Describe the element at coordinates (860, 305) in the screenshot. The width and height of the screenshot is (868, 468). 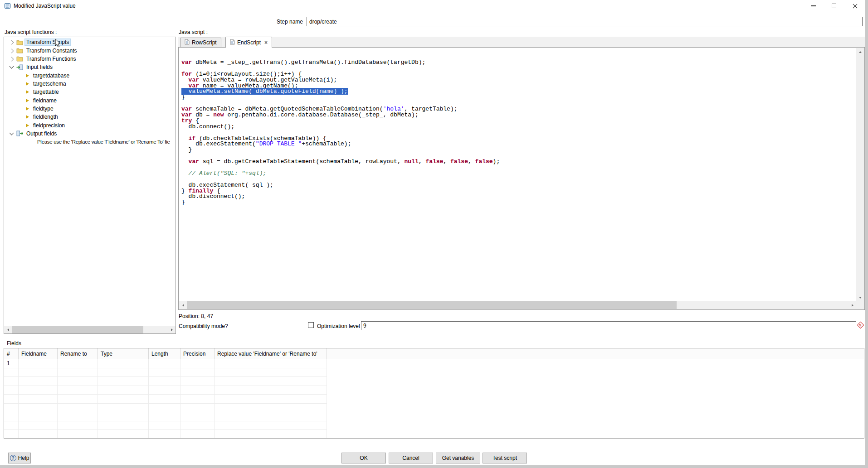
I see `scrollbar-corner` at that location.